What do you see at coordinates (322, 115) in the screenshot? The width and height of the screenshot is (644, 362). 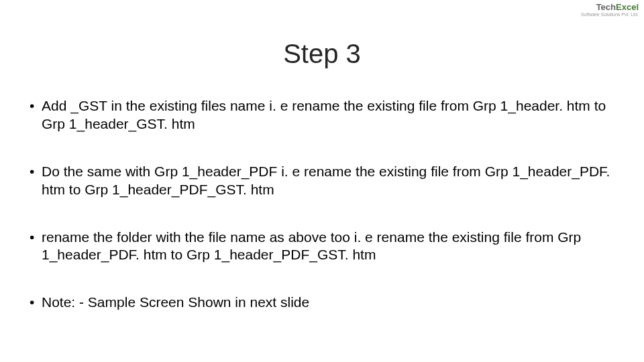 I see `list-item: Add _GST in the existing files name i. e…` at bounding box center [322, 115].